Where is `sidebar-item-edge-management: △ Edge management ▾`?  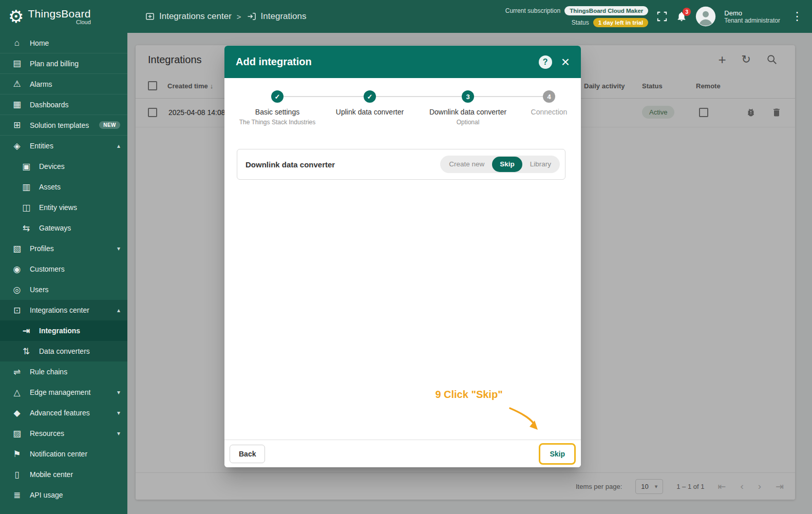 sidebar-item-edge-management: △ Edge management ▾ is located at coordinates (64, 392).